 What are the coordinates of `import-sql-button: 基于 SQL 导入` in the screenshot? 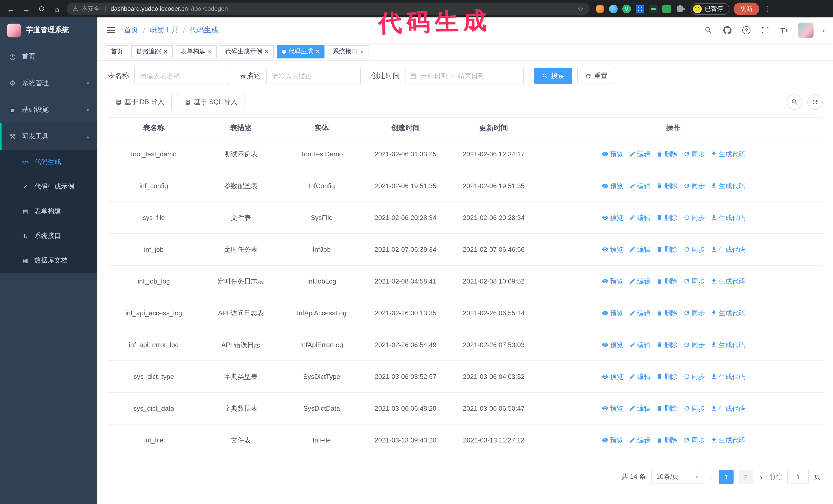 It's located at (211, 102).